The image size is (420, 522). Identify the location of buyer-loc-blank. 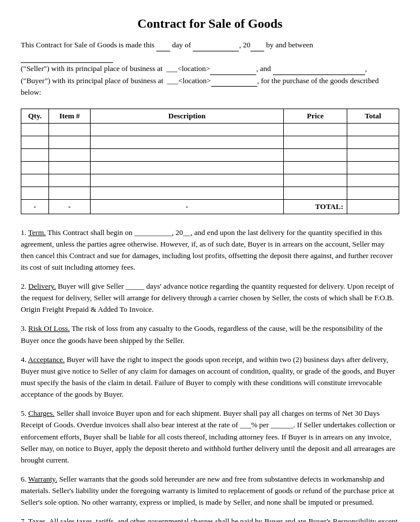
(234, 81).